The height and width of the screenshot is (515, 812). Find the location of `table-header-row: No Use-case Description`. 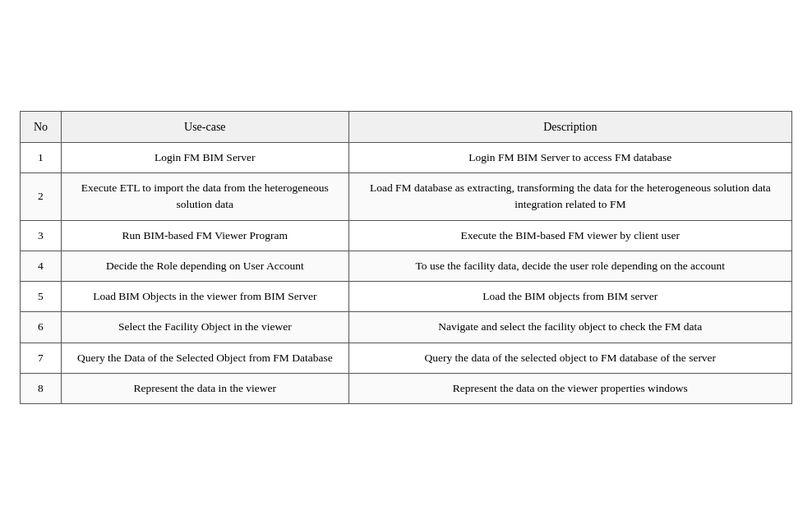

table-header-row: No Use-case Description is located at coordinates (406, 126).